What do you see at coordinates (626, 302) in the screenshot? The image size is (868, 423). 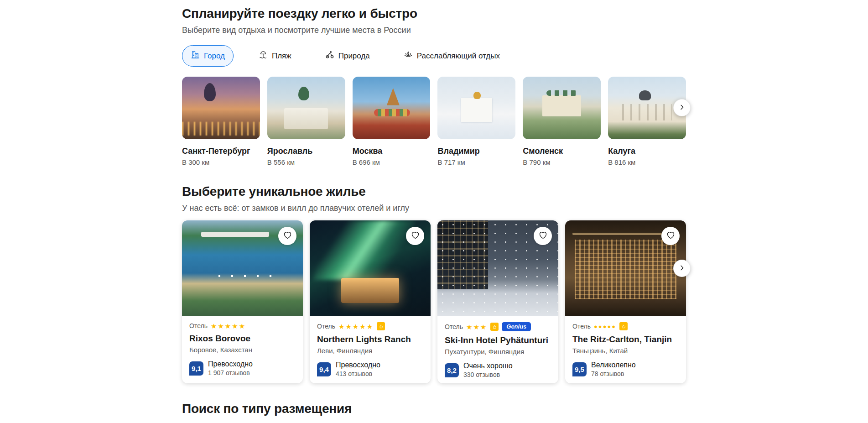 I see `property-card-ritz-carlton-tianjin: Отель ●●●●● The Ritz-Carlton, Tianjin Тя…` at bounding box center [626, 302].